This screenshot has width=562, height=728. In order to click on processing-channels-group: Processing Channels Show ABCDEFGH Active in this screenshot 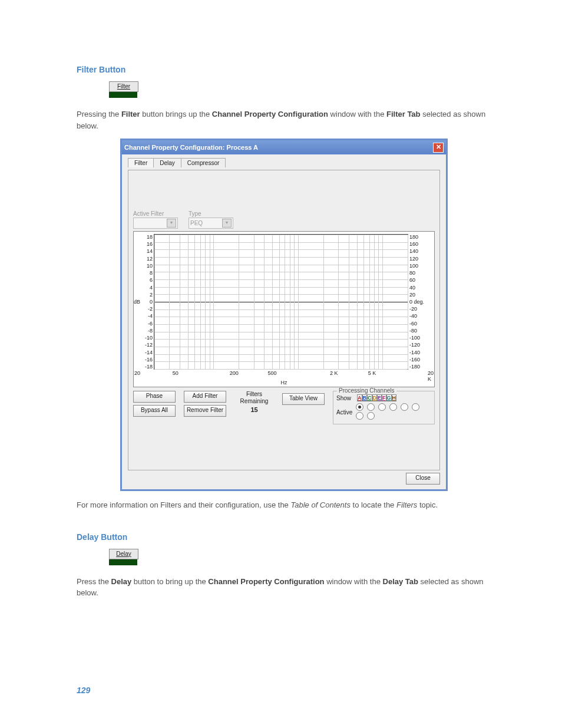, I will do `click(384, 408)`.